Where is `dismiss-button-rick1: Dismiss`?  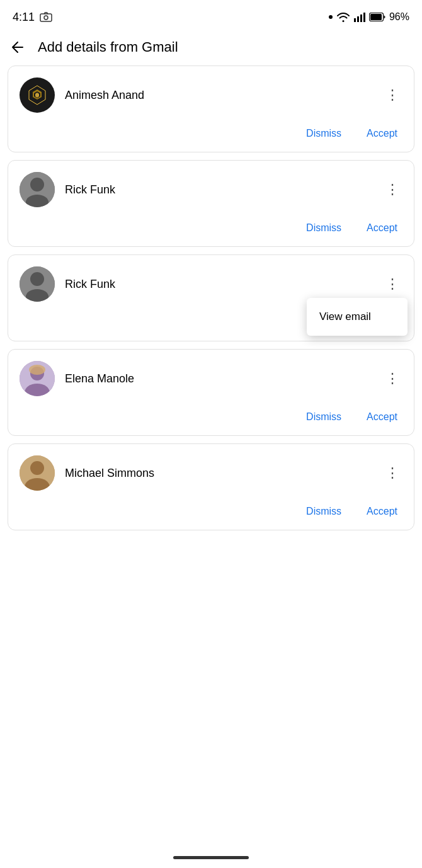
dismiss-button-rick1: Dismiss is located at coordinates (324, 228).